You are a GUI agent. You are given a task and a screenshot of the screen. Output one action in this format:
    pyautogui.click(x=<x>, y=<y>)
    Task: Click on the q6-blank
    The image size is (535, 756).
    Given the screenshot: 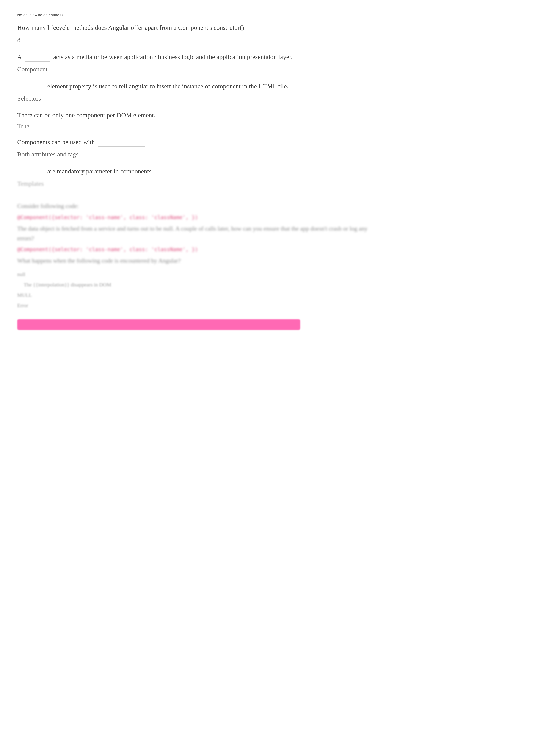 What is the action you would take?
    pyautogui.click(x=32, y=171)
    